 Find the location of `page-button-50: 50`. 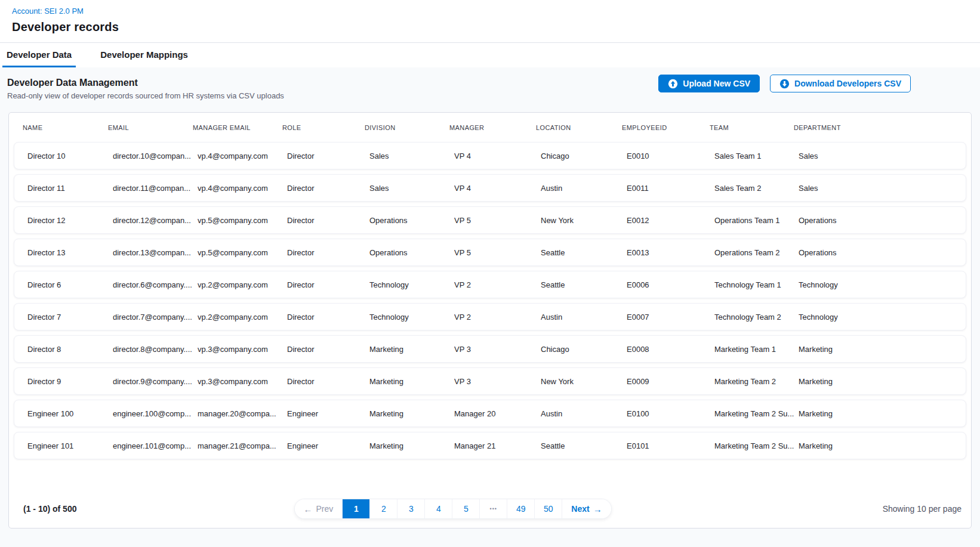

page-button-50: 50 is located at coordinates (548, 509).